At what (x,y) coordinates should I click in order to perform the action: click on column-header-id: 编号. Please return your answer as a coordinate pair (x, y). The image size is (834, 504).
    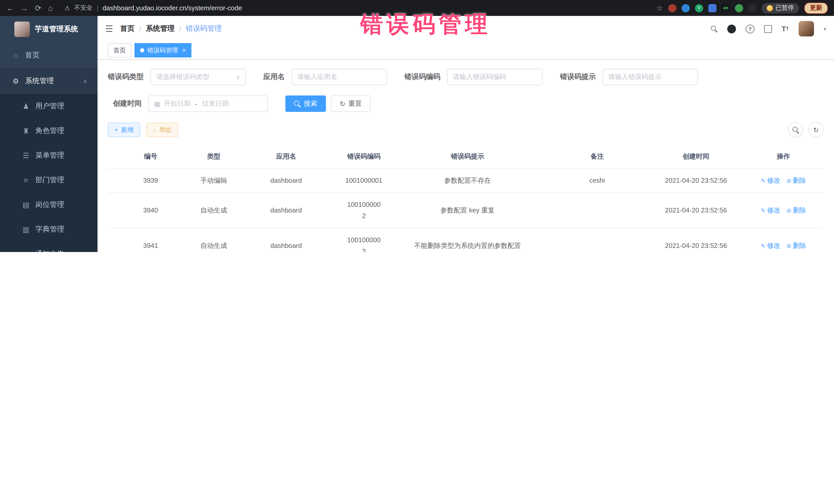
    Looking at the image, I should click on (151, 157).